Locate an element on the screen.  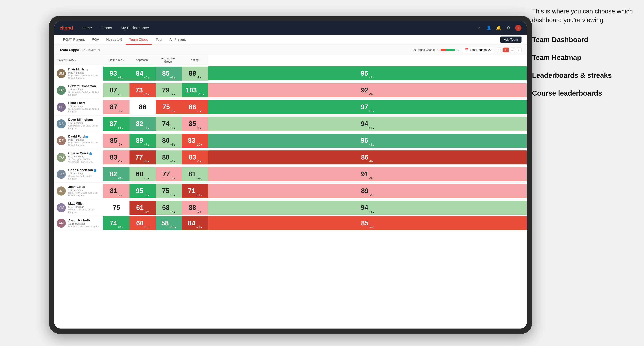
col-header-putting: Putting ▾ is located at coordinates (195, 60).